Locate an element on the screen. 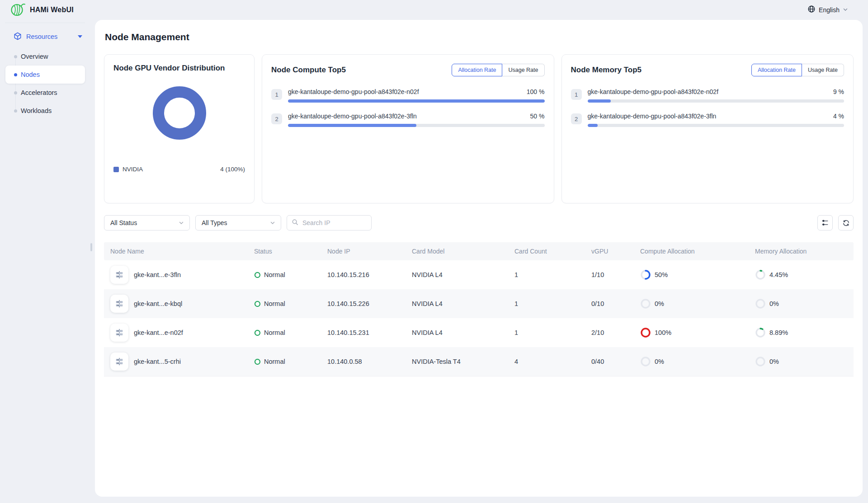 The image size is (868, 503). table-row: gke-kant...5-crhi Normal 10.140.0.58 NVI… is located at coordinates (479, 362).